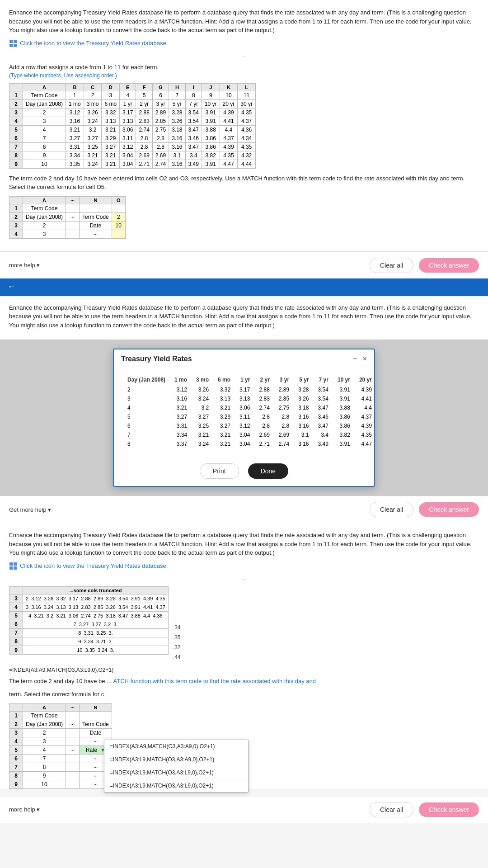 Image resolution: width=488 pixels, height=868 pixels. What do you see at coordinates (61, 670) in the screenshot?
I see `formula-text: =INDEX(A3:A9,MATCH(O3,A3:L9,0),O2+1)` at bounding box center [61, 670].